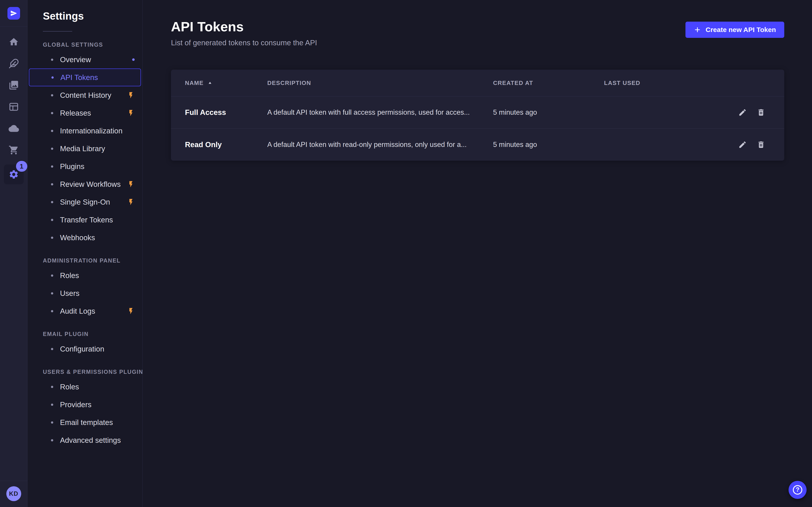 The image size is (812, 507). Describe the element at coordinates (548, 145) in the screenshot. I see `token-created-at-cell: 5 minutes ago` at that location.